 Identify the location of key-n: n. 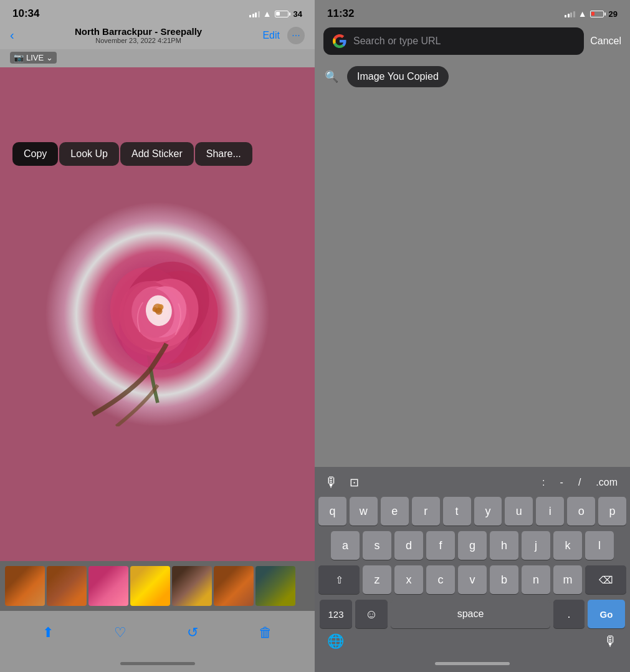
(536, 580).